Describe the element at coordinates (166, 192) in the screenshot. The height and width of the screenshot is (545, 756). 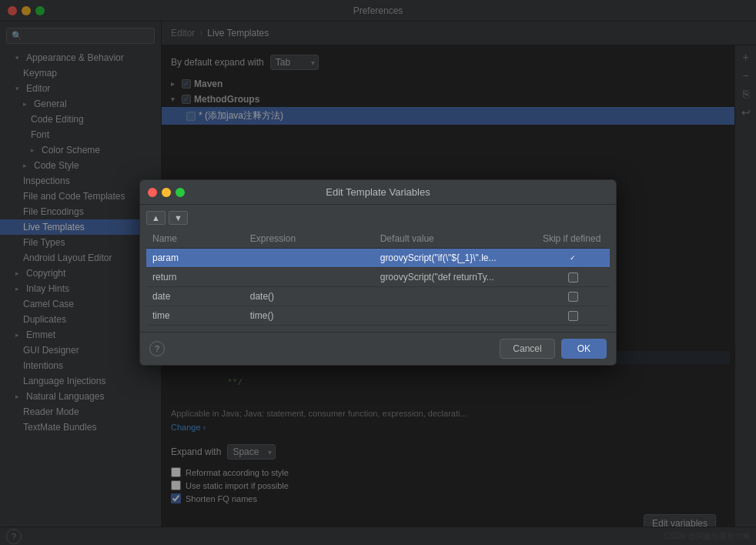
I see `modal-window-controls` at that location.